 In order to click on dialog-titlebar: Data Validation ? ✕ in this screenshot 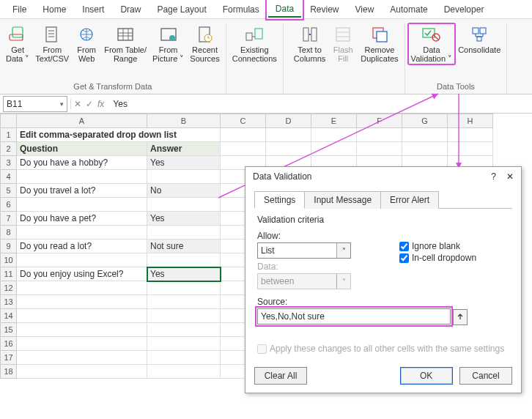, I will do `click(383, 176)`.